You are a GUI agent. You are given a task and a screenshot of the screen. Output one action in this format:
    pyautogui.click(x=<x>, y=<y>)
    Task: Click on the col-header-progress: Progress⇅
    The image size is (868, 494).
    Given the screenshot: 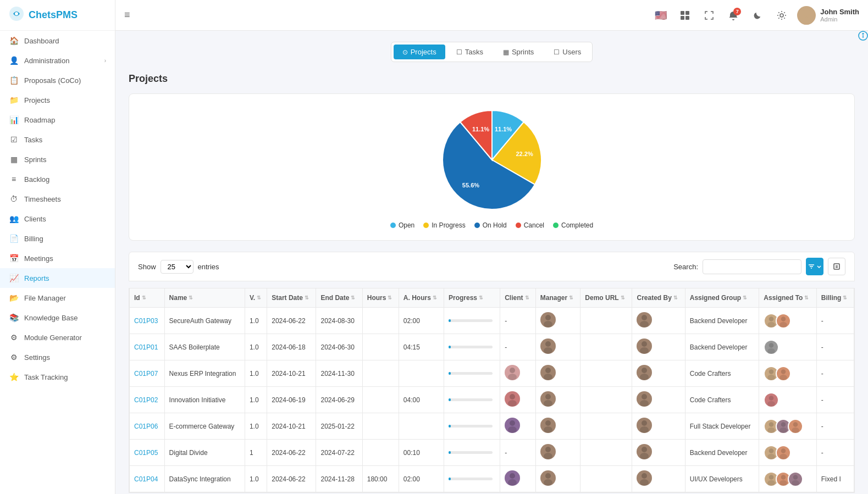 What is the action you would take?
    pyautogui.click(x=472, y=298)
    